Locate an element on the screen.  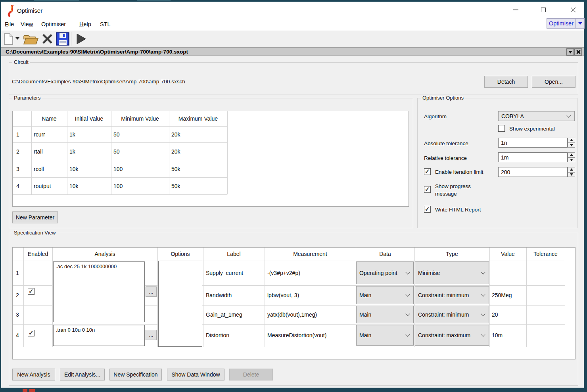
detach-button: Detach is located at coordinates (506, 82).